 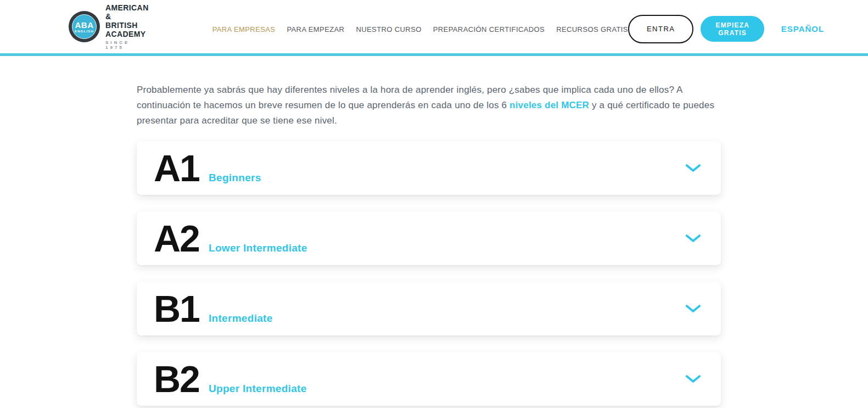 I want to click on aba-logo-icon: ABA ENGLISH, so click(x=85, y=26).